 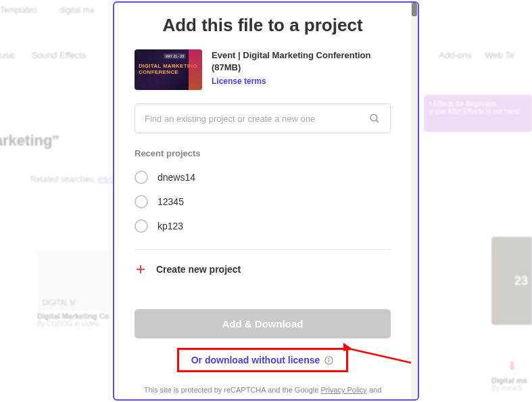 What do you see at coordinates (301, 62) in the screenshot?
I see `file-name: Event | Digital Marketing Conferention (…` at bounding box center [301, 62].